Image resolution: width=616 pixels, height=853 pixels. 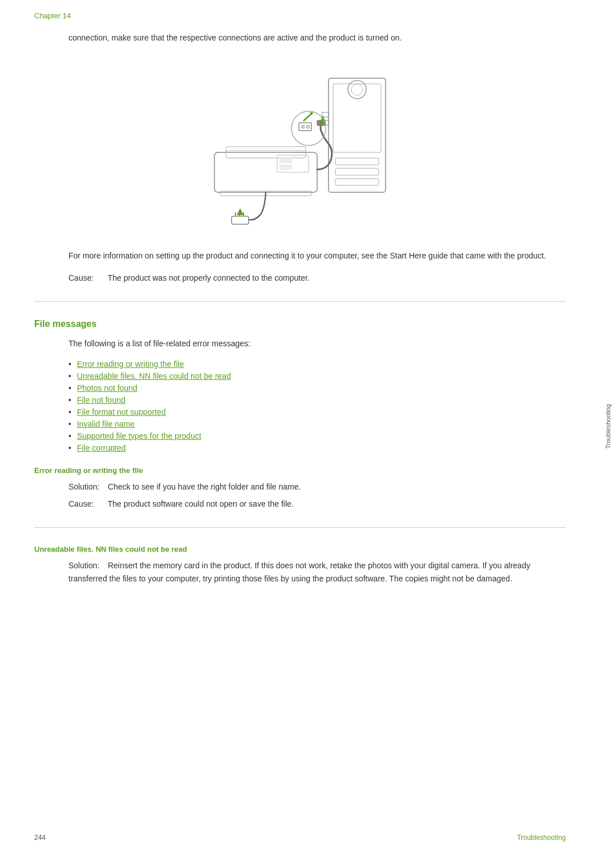 What do you see at coordinates (608, 426) in the screenshot?
I see `sidebar-label: Troubleshooting` at bounding box center [608, 426].